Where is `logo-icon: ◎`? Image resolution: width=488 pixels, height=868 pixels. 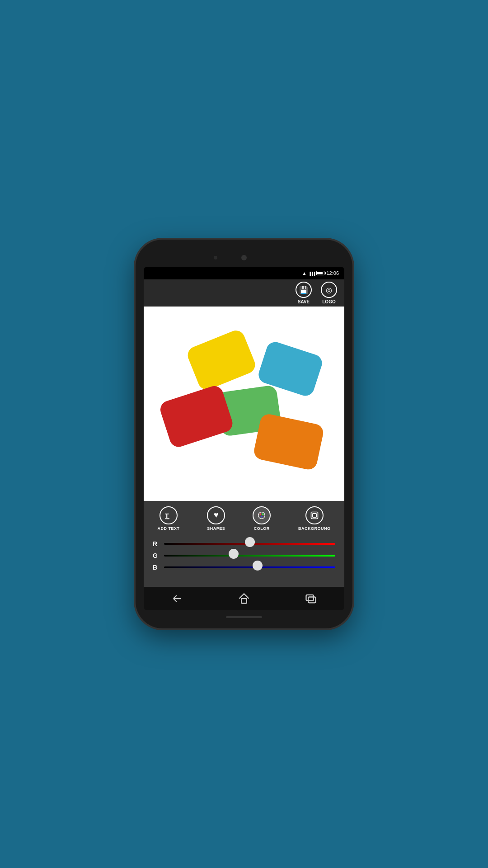
logo-icon: ◎ is located at coordinates (329, 290).